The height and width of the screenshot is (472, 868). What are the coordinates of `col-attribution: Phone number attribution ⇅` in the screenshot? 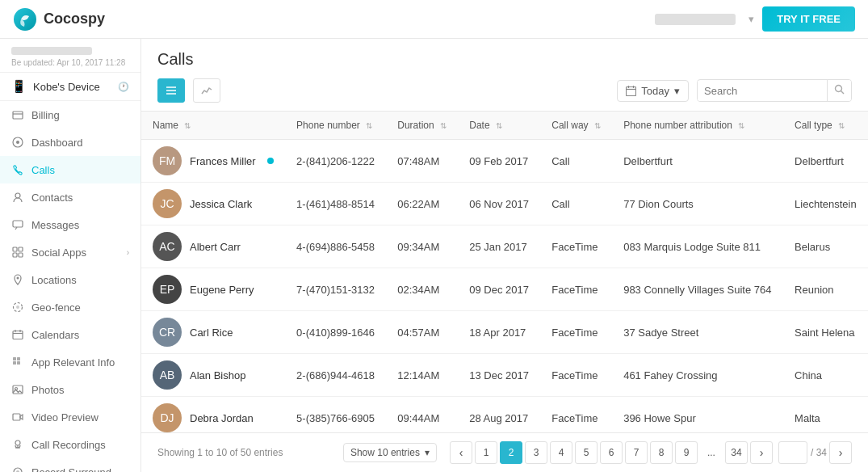 It's located at (698, 126).